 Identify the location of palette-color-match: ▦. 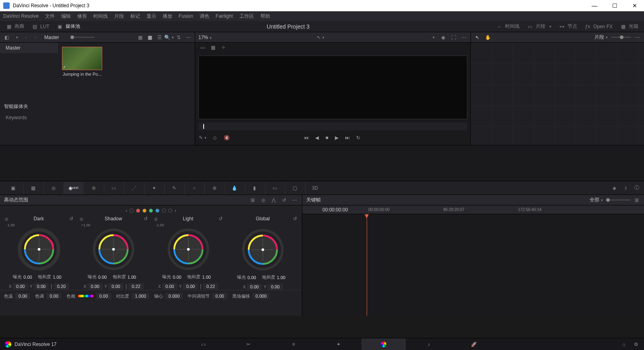
(33, 188).